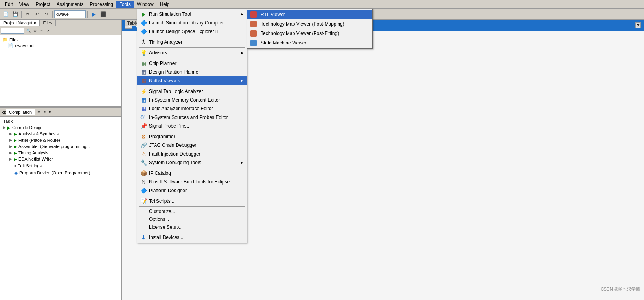 The height and width of the screenshot is (300, 644). What do you see at coordinates (28, 14) in the screenshot?
I see `cut-btn: ✂` at bounding box center [28, 14].